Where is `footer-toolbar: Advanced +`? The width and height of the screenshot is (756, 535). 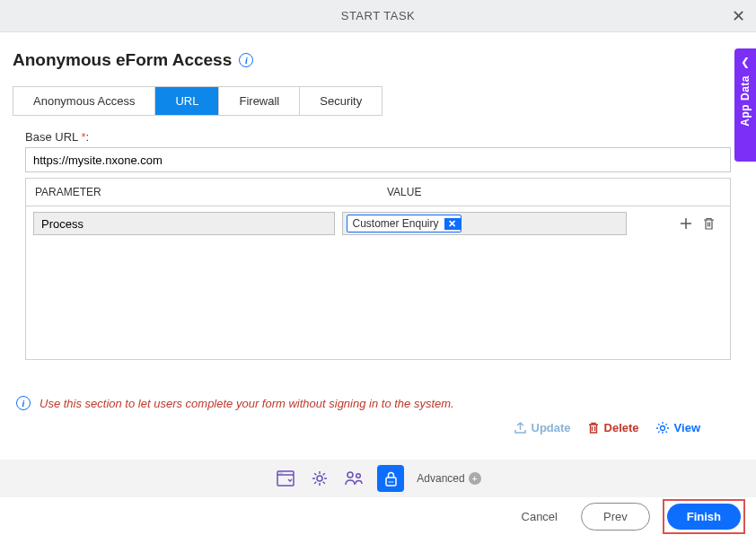 footer-toolbar: Advanced + is located at coordinates (378, 478).